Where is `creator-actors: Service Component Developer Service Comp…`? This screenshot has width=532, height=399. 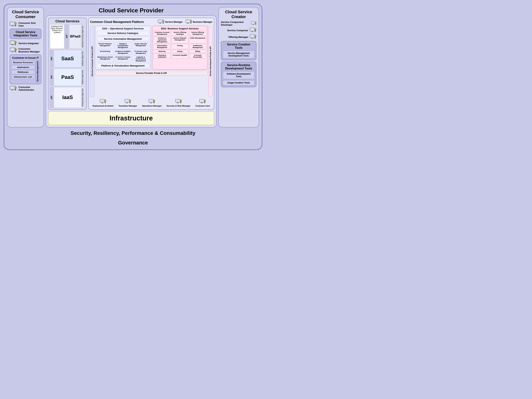 creator-actors: Service Component Developer Service Comp… is located at coordinates (239, 30).